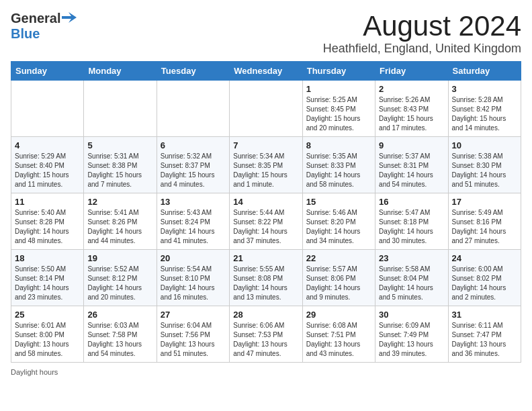 The image size is (532, 411). I want to click on day-number: 27, so click(193, 314).